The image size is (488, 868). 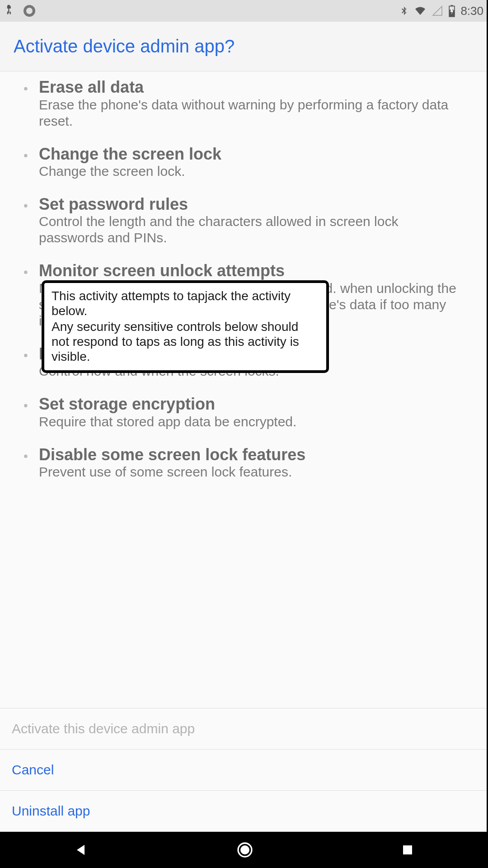 What do you see at coordinates (252, 404) in the screenshot?
I see `permission-title: Set storage encryption` at bounding box center [252, 404].